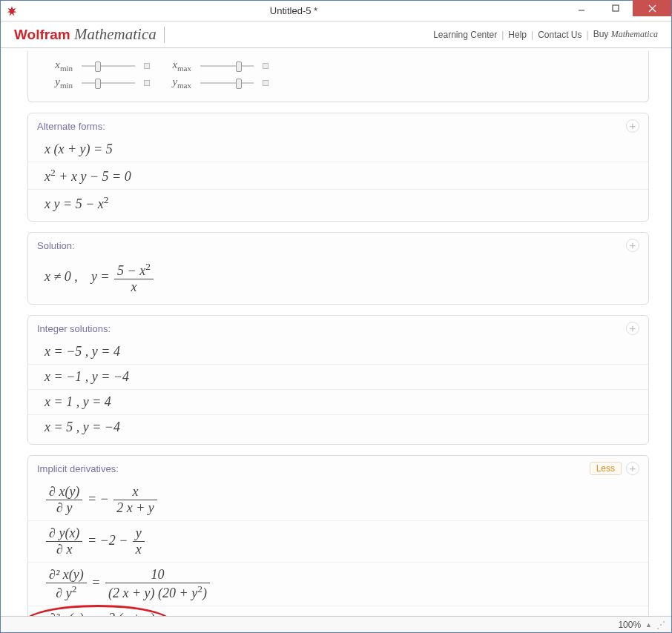  Describe the element at coordinates (175, 83) in the screenshot. I see `ymax-label: ymax` at that location.